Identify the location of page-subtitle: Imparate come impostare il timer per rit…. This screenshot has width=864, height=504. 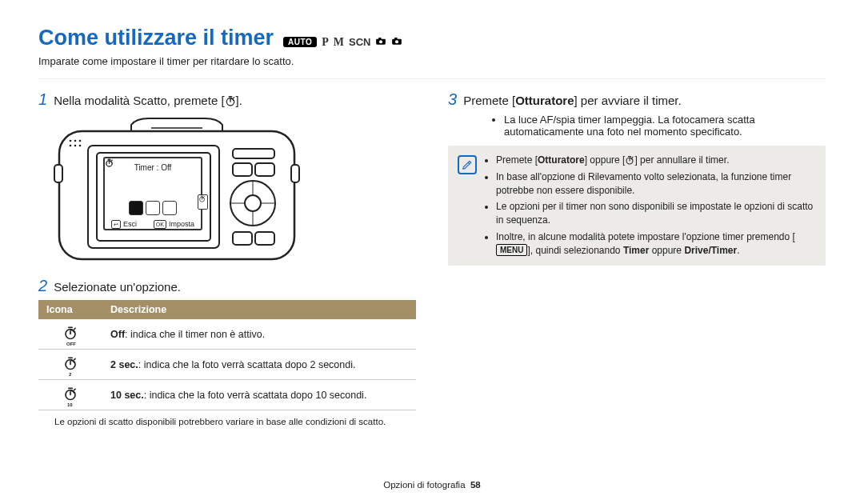
(432, 61).